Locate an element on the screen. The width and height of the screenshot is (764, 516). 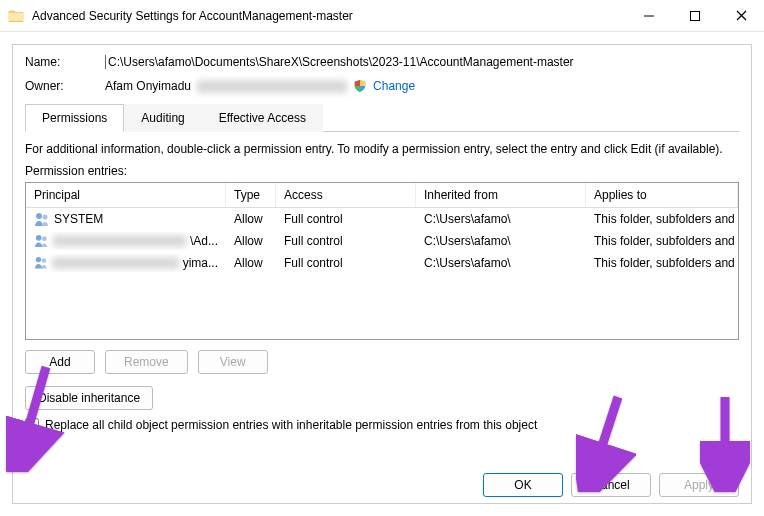
tab-effective-access: Effective Access is located at coordinates (262, 118).